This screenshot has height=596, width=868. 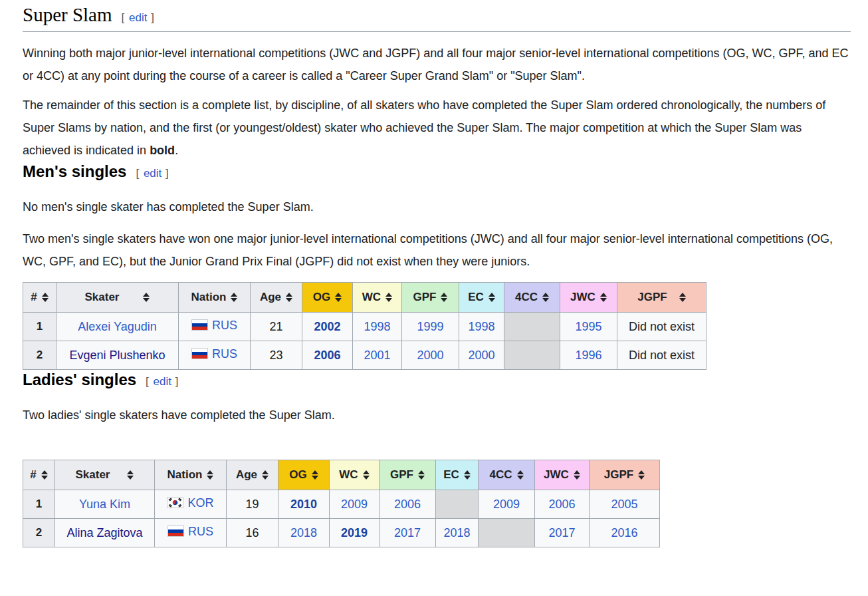 I want to click on year-link-ec: 1998, so click(x=481, y=327).